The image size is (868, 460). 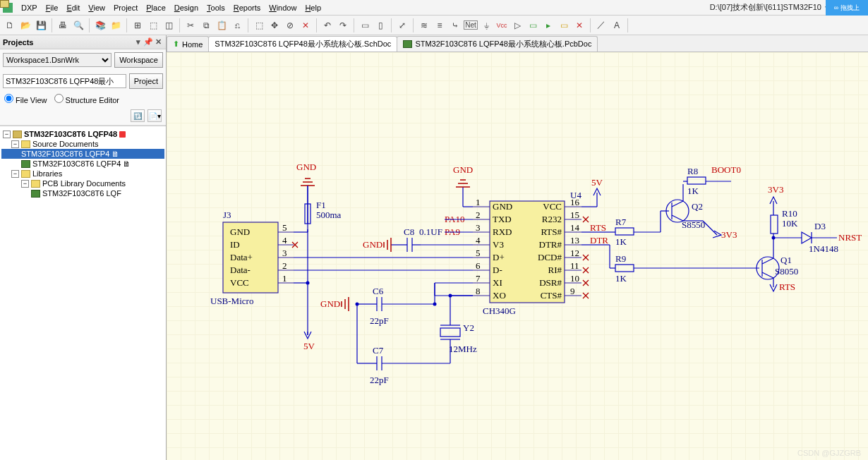 What do you see at coordinates (599, 240) in the screenshot?
I see `svg-text: DTR` at bounding box center [599, 240].